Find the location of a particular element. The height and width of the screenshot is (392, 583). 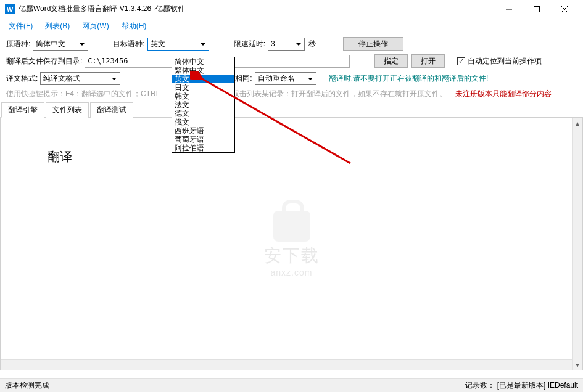

tab-test: 翻译测试 is located at coordinates (112, 110).